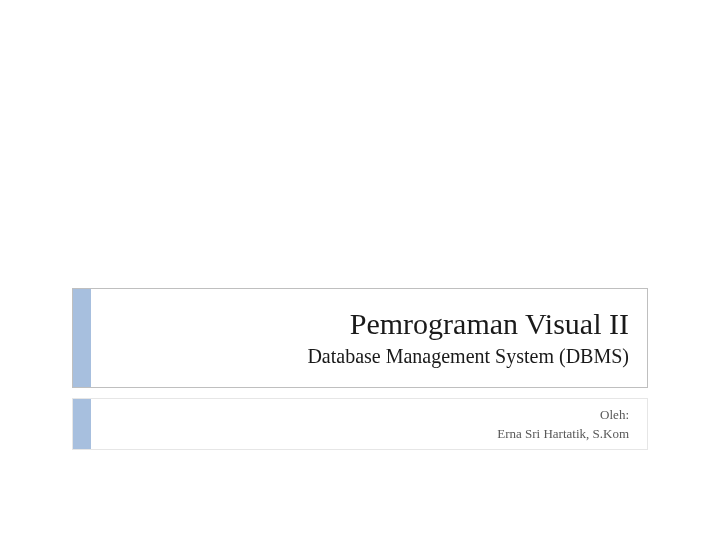  What do you see at coordinates (360, 338) in the screenshot?
I see `title-block: Pemrograman Visual II Database Managemen…` at bounding box center [360, 338].